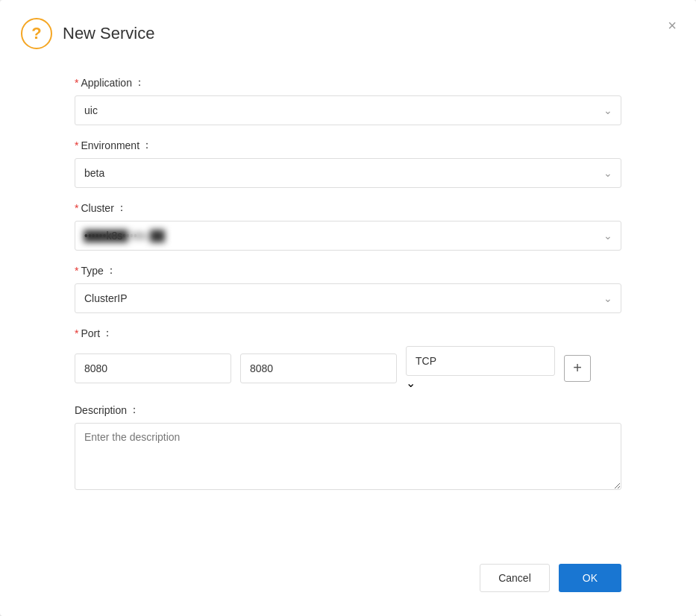 The width and height of the screenshot is (696, 616). I want to click on cluster-select: ••••••k8s••••, so click(348, 236).